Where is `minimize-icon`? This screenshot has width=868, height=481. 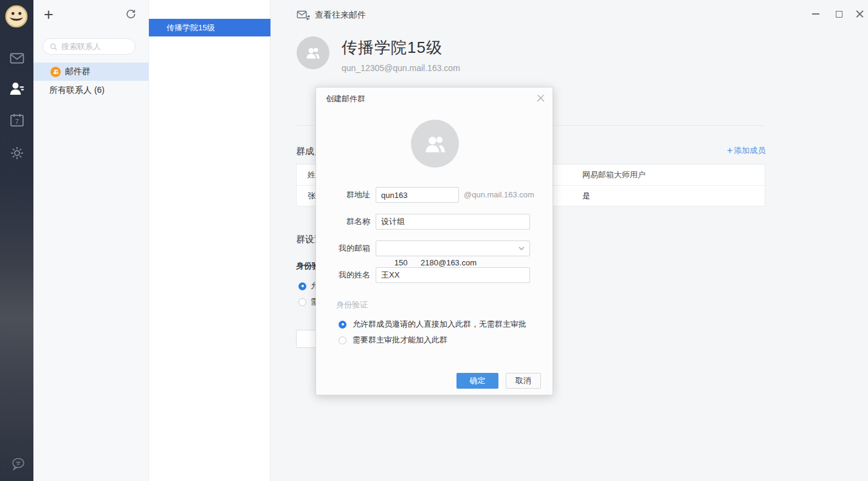 minimize-icon is located at coordinates (816, 14).